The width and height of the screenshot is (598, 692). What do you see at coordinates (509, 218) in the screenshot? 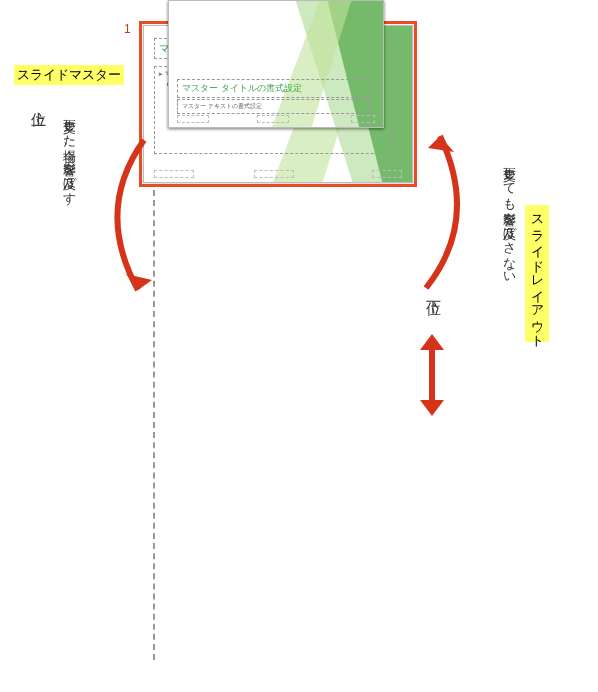
I see `caption-not-affects: 変更しても影響を及ぼさない` at bounding box center [509, 218].